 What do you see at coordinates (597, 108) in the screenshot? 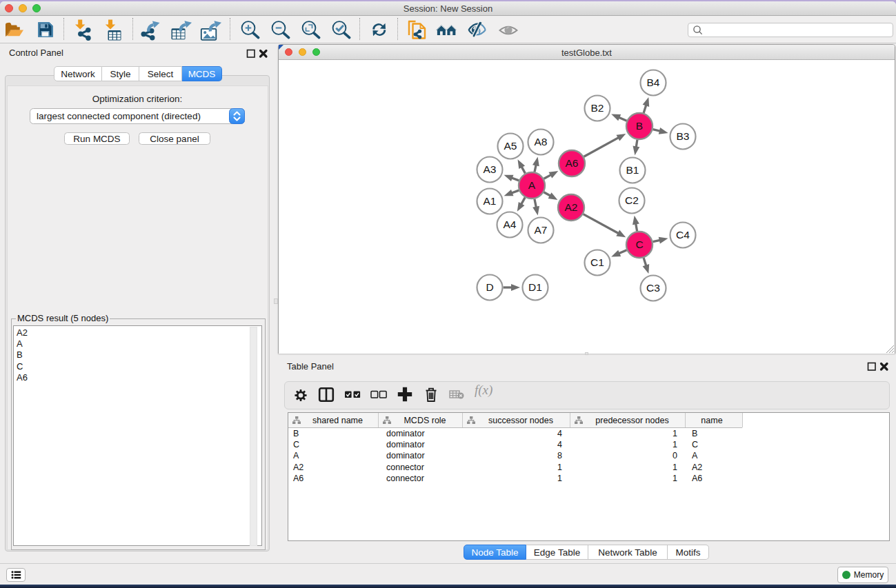
I see `svg-text: B2` at bounding box center [597, 108].